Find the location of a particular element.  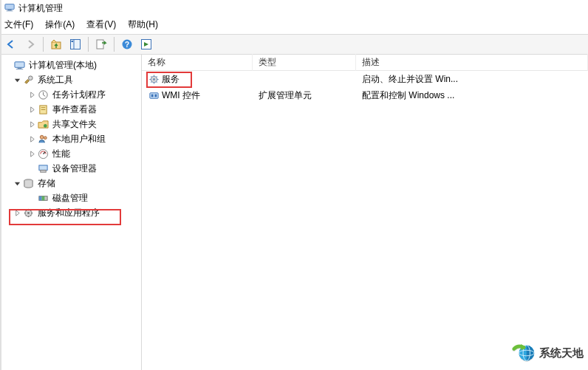

tree-task-scheduler: 任务计划程序 is located at coordinates (71, 95).